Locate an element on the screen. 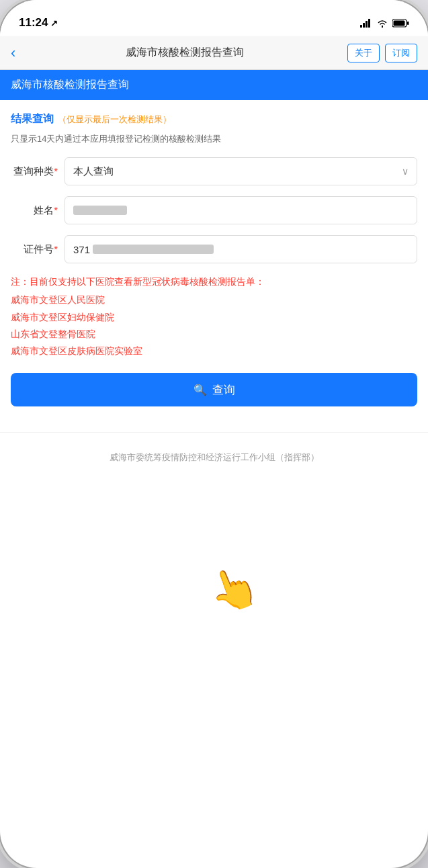 The height and width of the screenshot is (868, 428). hospital-item-1: 威海市文登区人民医院 is located at coordinates (214, 300).